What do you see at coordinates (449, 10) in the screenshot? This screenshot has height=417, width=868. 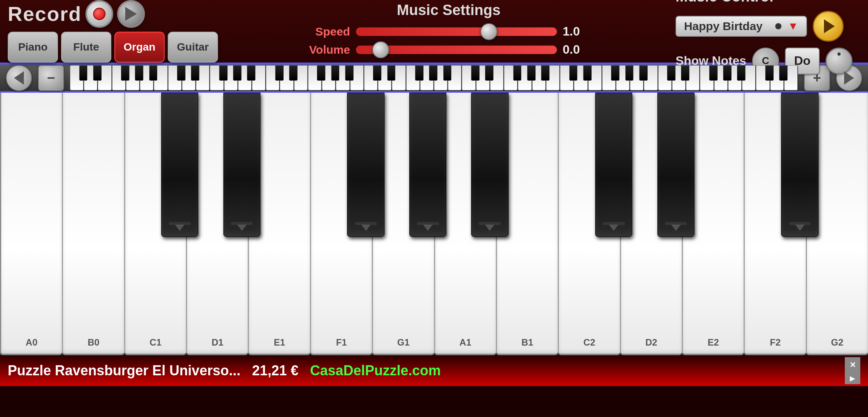 I see `music-settings-title: Music Settings` at bounding box center [449, 10].